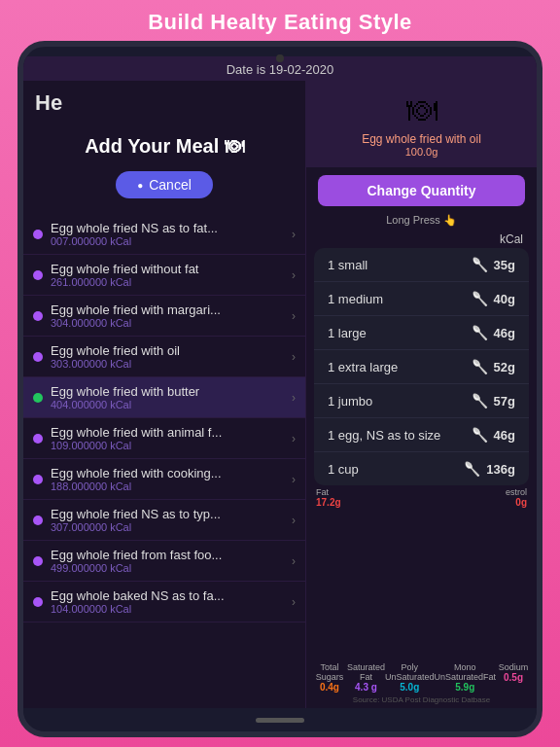 The width and height of the screenshot is (560, 747). I want to click on food-item-content: Egg whole fried with butter 404.000000 k…, so click(169, 397).